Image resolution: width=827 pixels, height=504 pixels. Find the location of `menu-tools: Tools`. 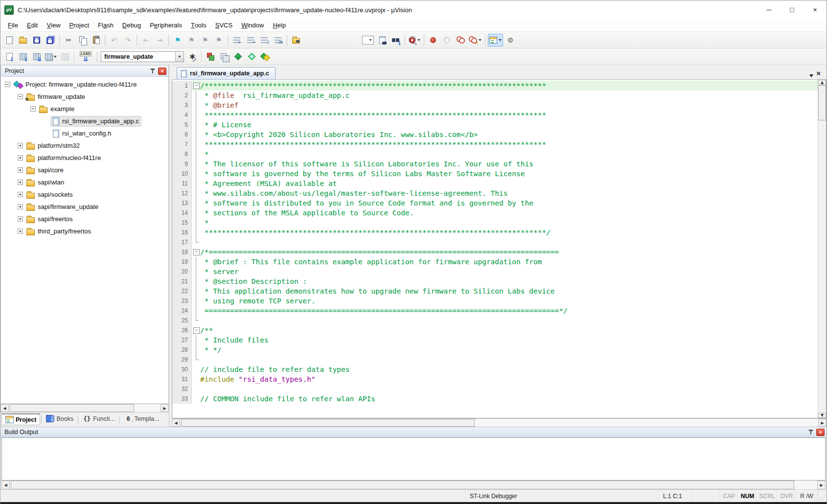

menu-tools: Tools is located at coordinates (199, 25).